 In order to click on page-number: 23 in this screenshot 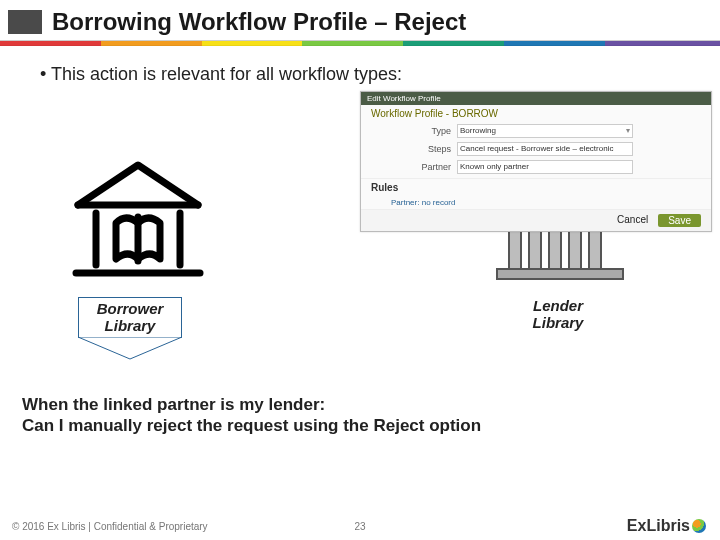, I will do `click(360, 526)`.